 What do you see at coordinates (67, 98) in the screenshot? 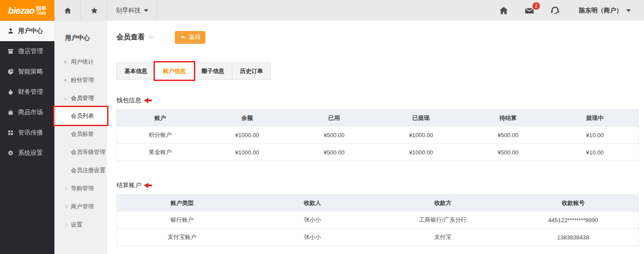
I see `chevron-down-icon` at bounding box center [67, 98].